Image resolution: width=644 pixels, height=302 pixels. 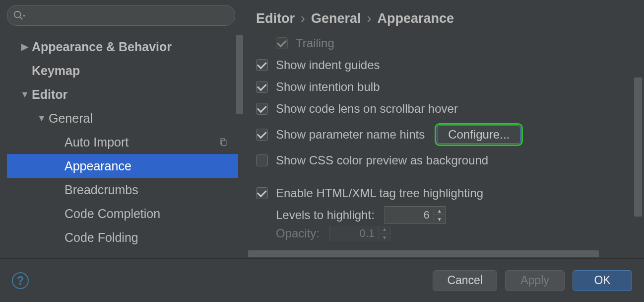 What do you see at coordinates (121, 15) in the screenshot?
I see `search-input` at bounding box center [121, 15].